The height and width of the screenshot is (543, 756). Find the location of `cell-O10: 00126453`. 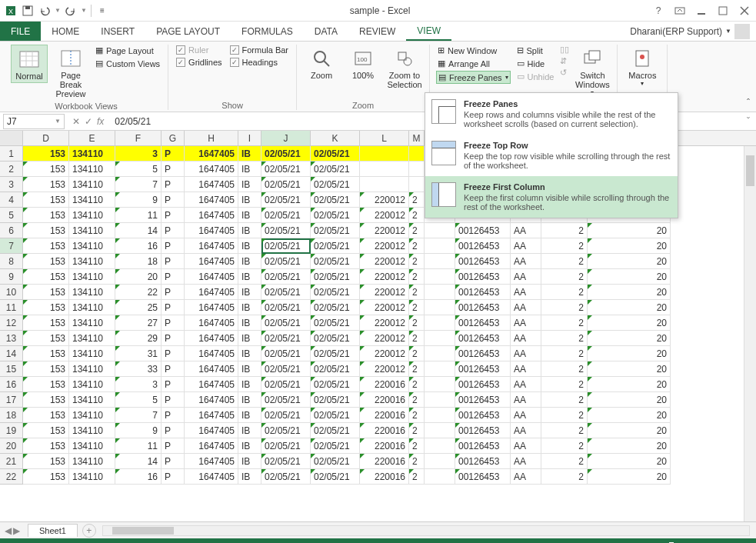

cell-O10: 00126453 is located at coordinates (483, 292).